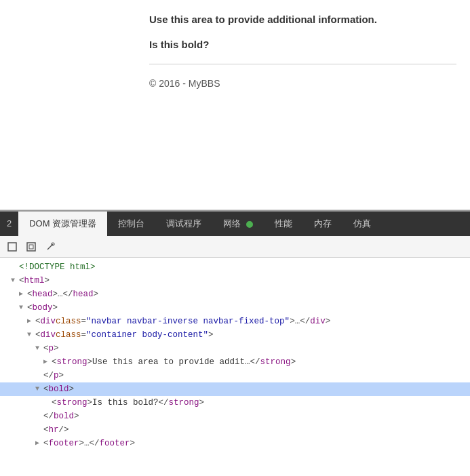 This screenshot has width=470, height=476. What do you see at coordinates (50, 247) in the screenshot?
I see `inspect-icon` at bounding box center [50, 247].